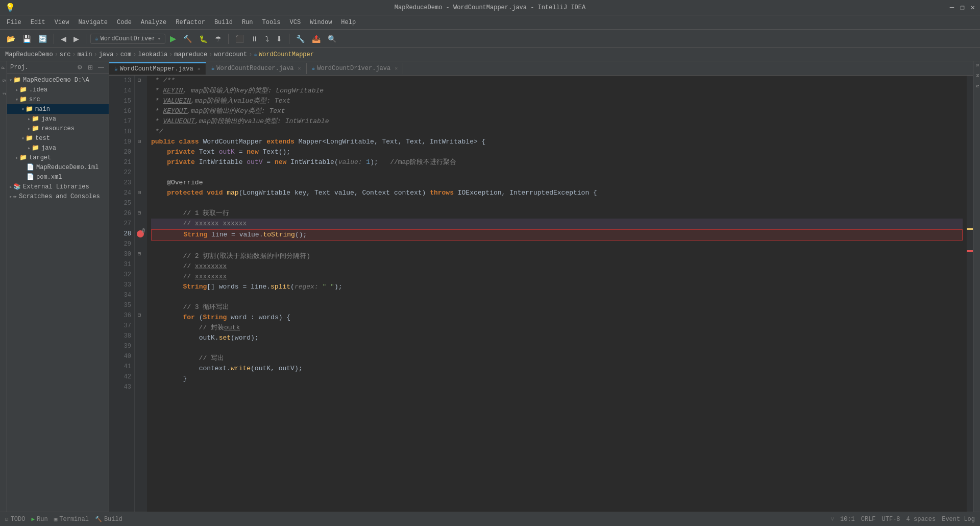 The width and height of the screenshot is (980, 526). I want to click on code-line-13: * /**, so click(557, 81).